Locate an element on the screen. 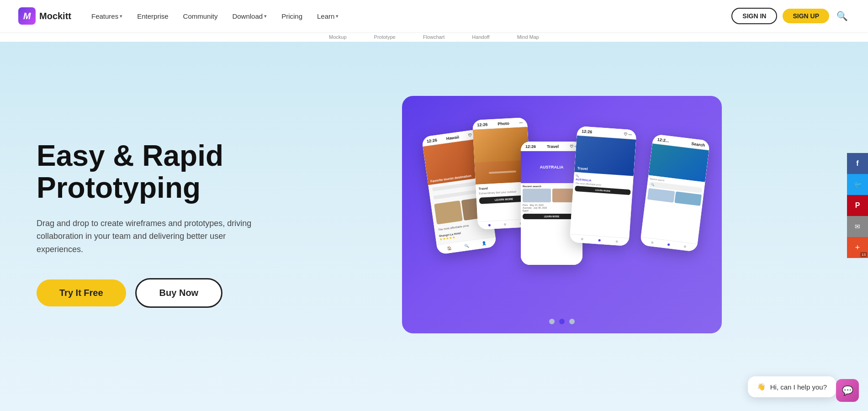 The height and width of the screenshot is (411, 868). chat-message: Hi, can I help you? is located at coordinates (799, 387).